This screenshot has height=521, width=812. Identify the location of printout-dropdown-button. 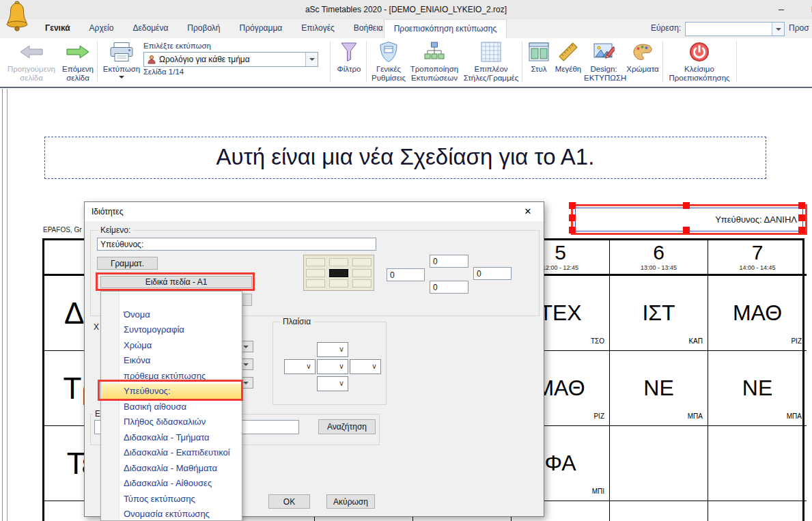
(311, 59).